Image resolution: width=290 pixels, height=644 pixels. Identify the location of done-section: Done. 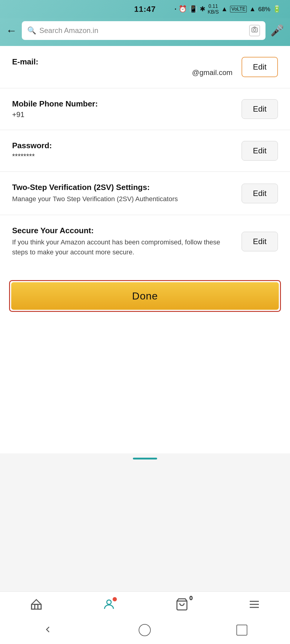
(145, 296).